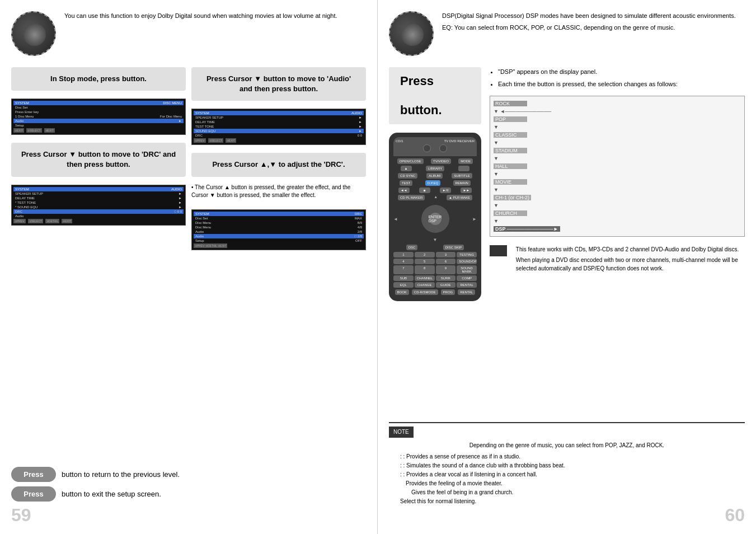 Image resolution: width=756 pixels, height=534 pixels. I want to click on remote-control: CD/1 TV DVD RECEIVER OPEN/CLOSE TV/VIDEO…, so click(435, 217).